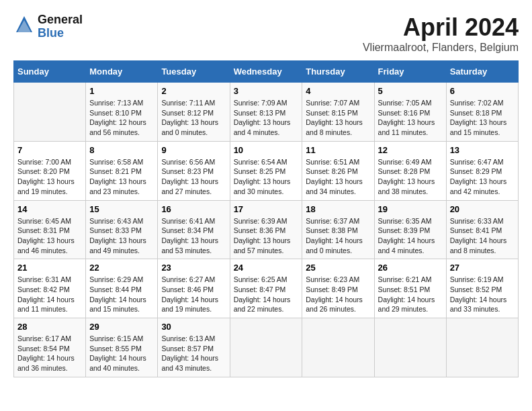 The height and width of the screenshot is (411, 532). I want to click on day-number: 23, so click(193, 267).